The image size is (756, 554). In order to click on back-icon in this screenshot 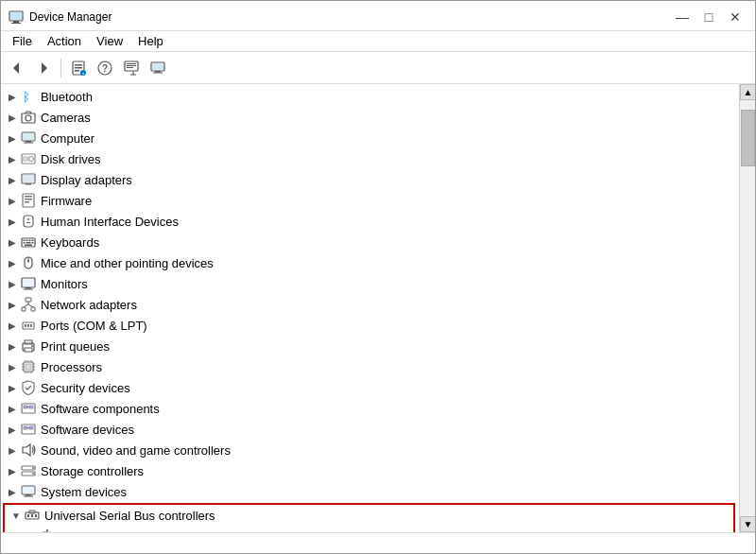, I will do `click(17, 68)`.